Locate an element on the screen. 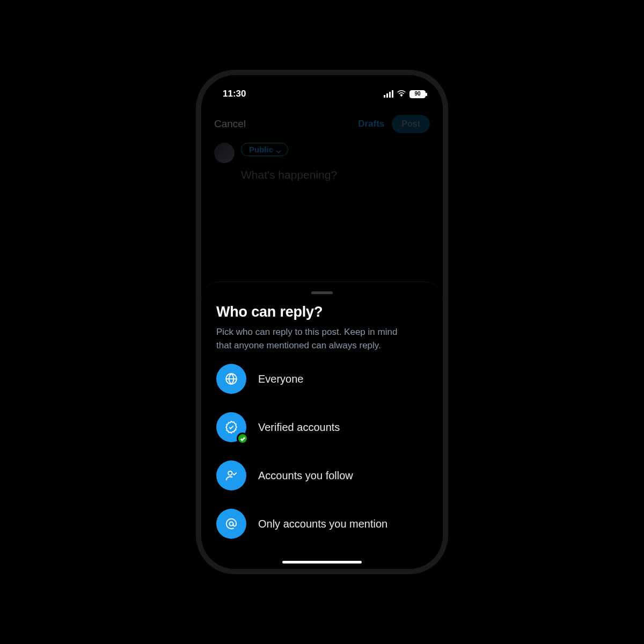 The image size is (644, 644). battery-icon: 90 is located at coordinates (418, 94).